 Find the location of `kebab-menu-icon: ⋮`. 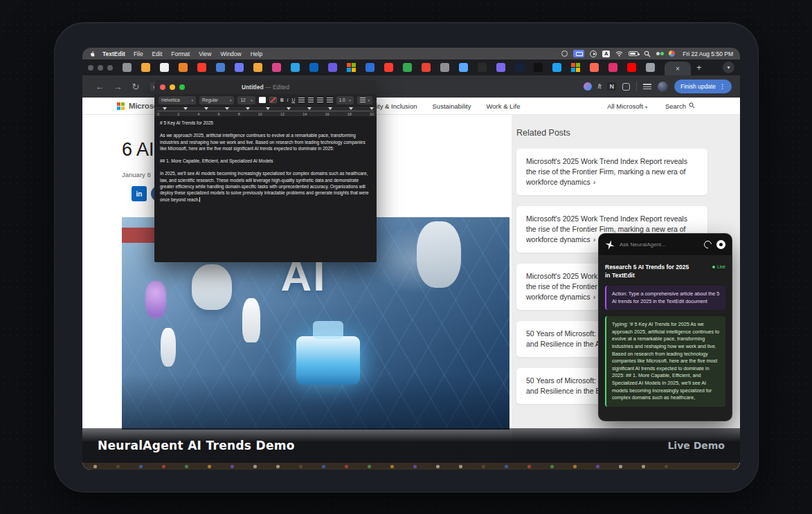

kebab-menu-icon: ⋮ is located at coordinates (723, 86).